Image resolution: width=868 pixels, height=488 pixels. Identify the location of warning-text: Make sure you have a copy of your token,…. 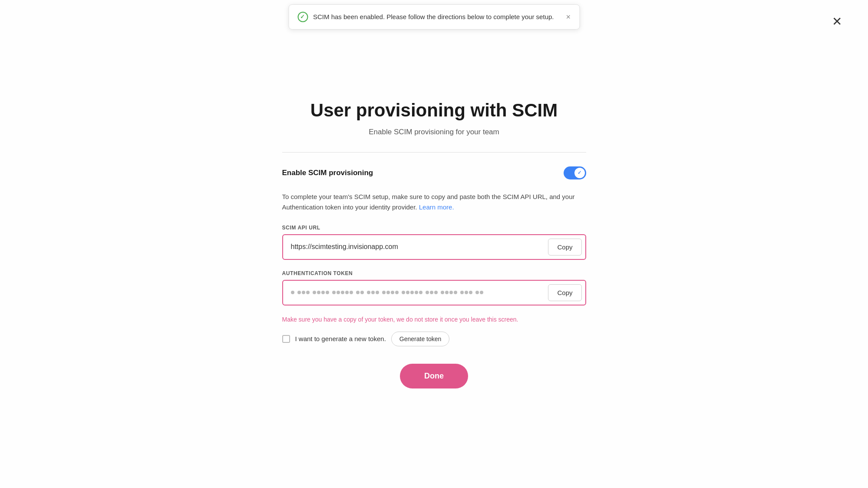
(434, 319).